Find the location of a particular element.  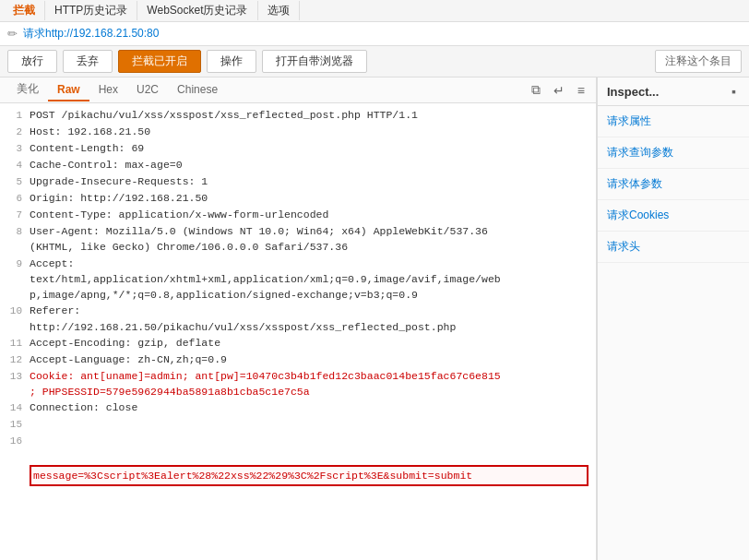

section-body-params: 请求体参数 is located at coordinates (673, 185).